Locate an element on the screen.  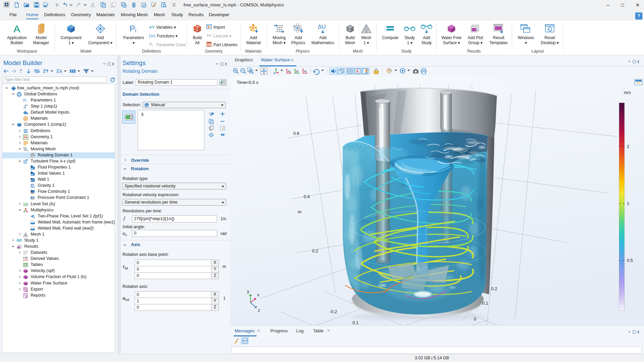
svg-text: 0 is located at coordinates (475, 319).